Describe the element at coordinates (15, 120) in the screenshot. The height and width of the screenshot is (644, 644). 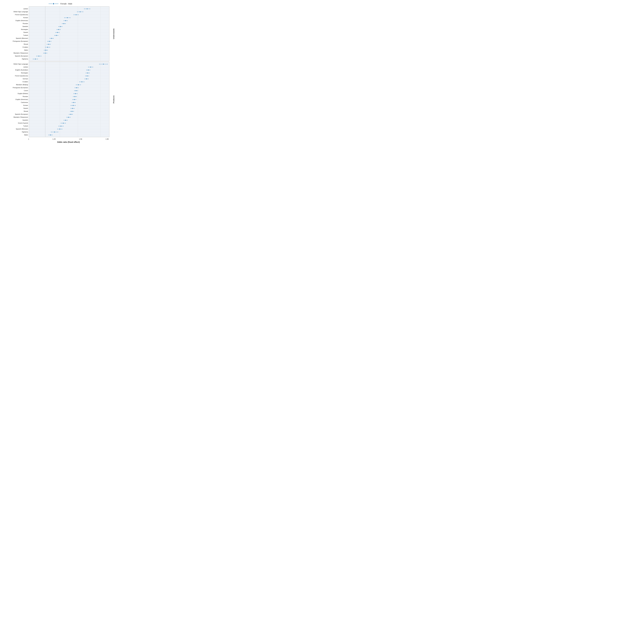
I see `label-1-19: Swedish` at that location.